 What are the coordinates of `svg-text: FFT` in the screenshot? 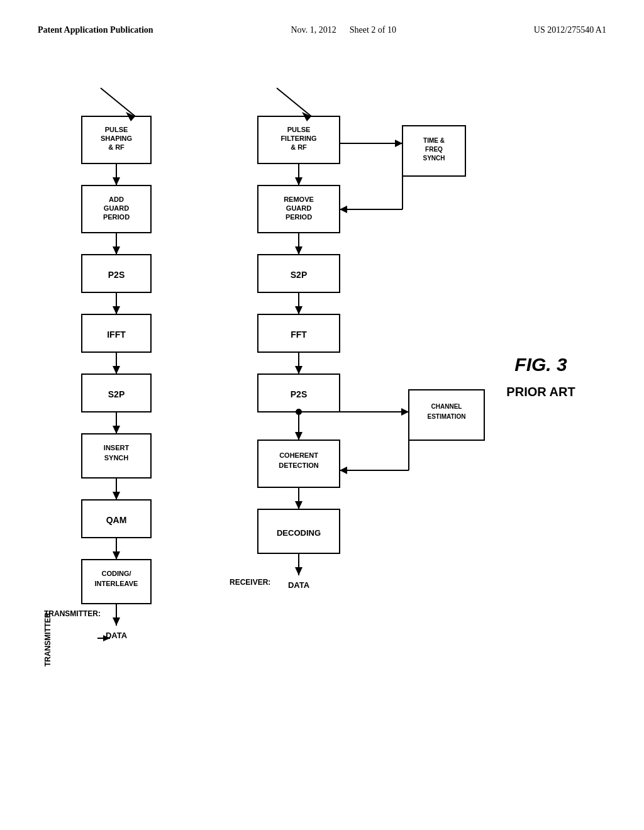 It's located at (299, 335).